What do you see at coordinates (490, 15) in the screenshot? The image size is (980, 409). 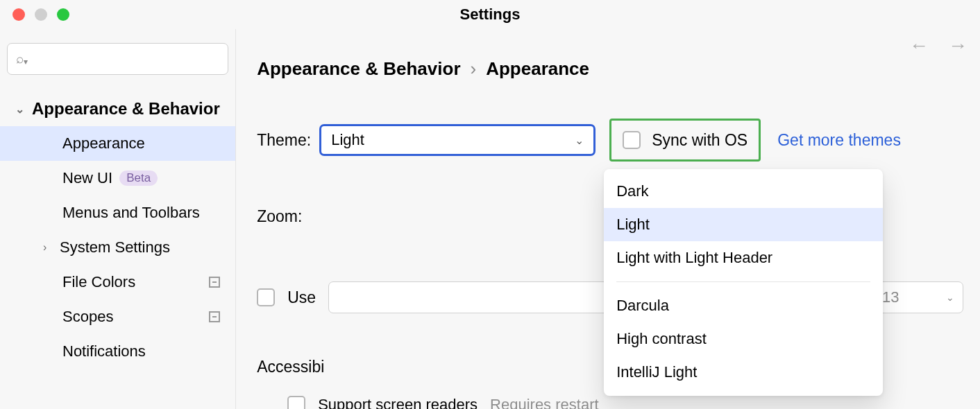 I see `window-title: Settings` at bounding box center [490, 15].